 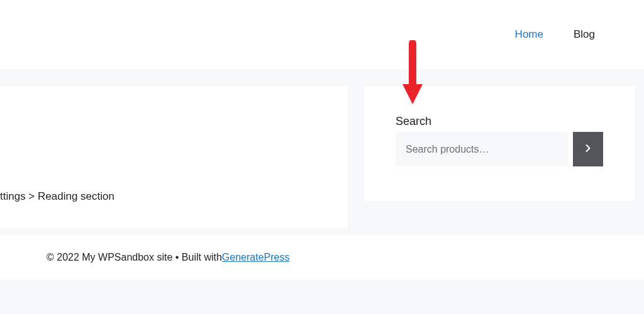 What do you see at coordinates (482, 149) in the screenshot?
I see `search-input` at bounding box center [482, 149].